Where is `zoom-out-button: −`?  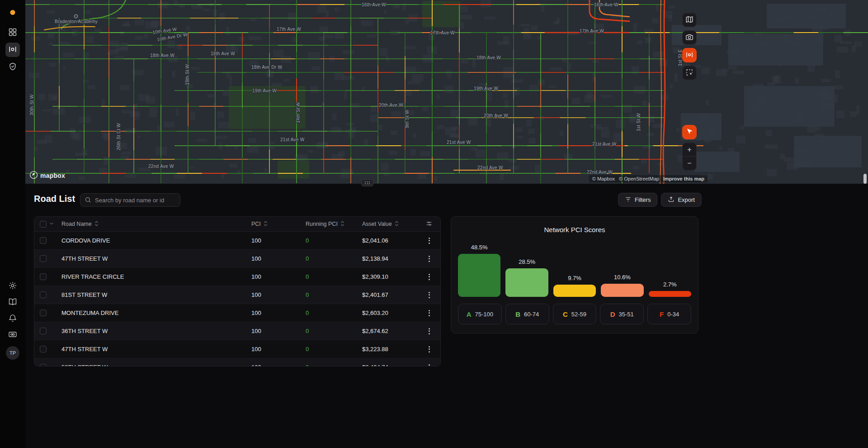
zoom-out-button: − is located at coordinates (689, 163).